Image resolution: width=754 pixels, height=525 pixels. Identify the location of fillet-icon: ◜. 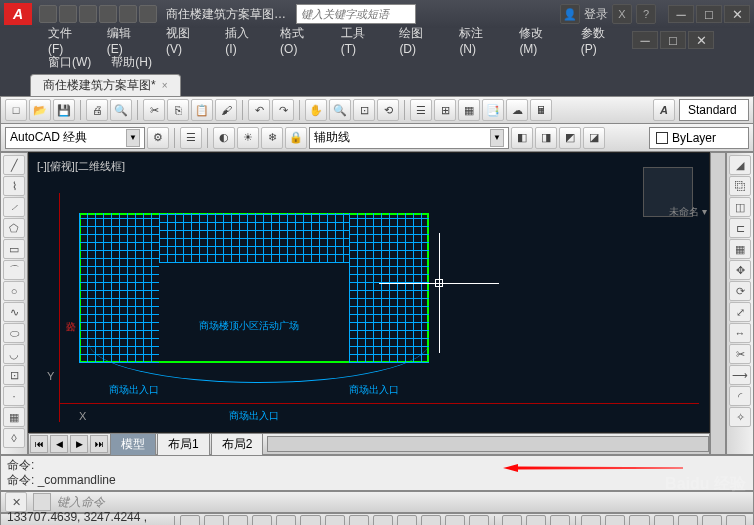
(740, 396).